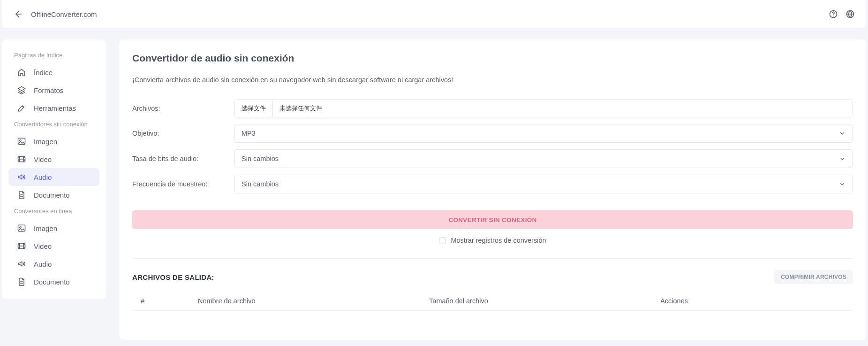 The height and width of the screenshot is (346, 868). I want to click on compress-button: COMPRIMIR ARCHIVOS, so click(814, 277).